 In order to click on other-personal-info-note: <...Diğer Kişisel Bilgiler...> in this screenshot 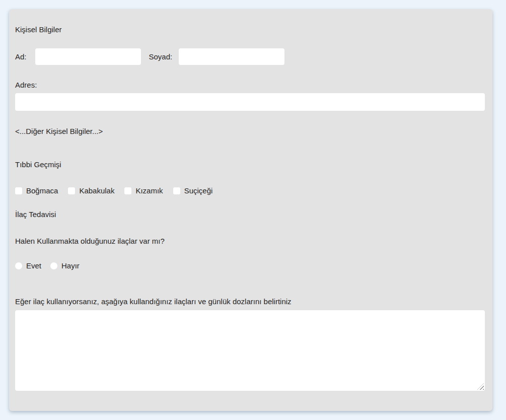, I will do `click(250, 131)`.